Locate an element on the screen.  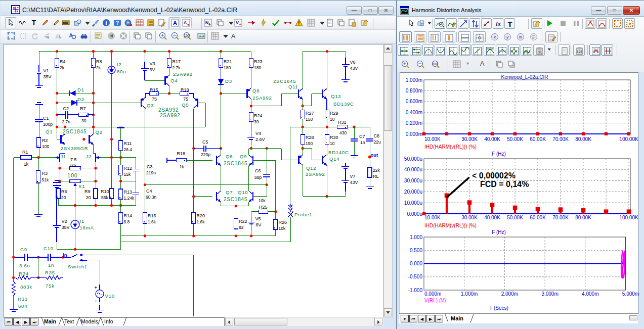
svg-text: 100.00K is located at coordinates (629, 217).